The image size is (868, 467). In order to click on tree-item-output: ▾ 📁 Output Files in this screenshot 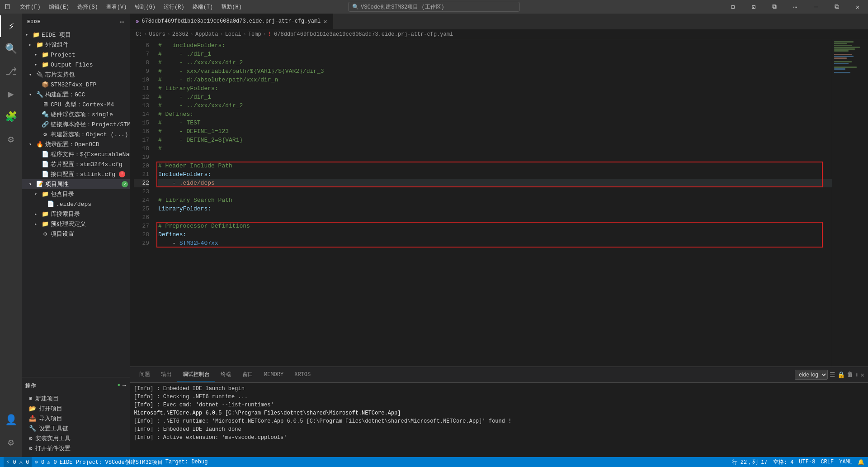, I will do `click(76, 65)`.